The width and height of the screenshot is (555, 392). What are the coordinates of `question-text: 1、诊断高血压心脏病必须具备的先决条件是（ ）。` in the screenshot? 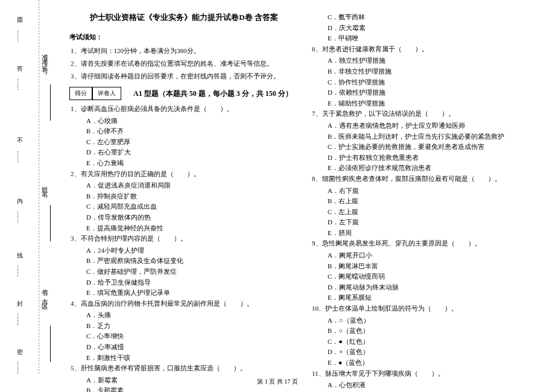 It's located at (184, 109).